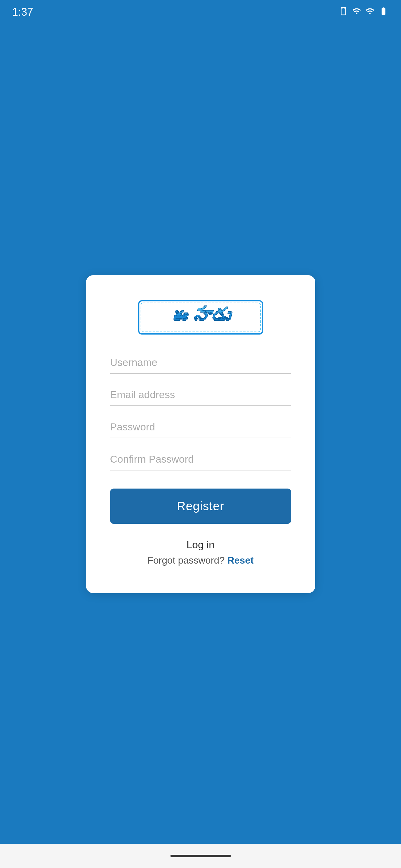 The height and width of the screenshot is (868, 401). Describe the element at coordinates (364, 12) in the screenshot. I see `status-icons` at that location.